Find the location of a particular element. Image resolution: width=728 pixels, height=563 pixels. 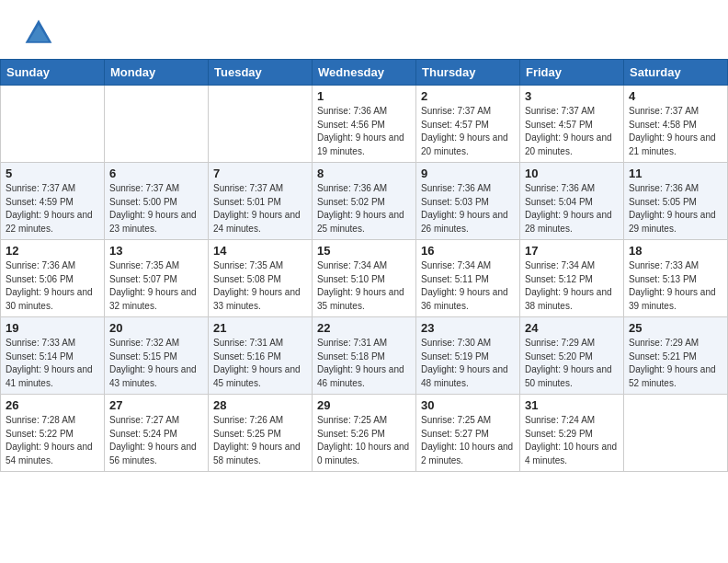

calendar-header-wednesday: Wednesday is located at coordinates (364, 73).